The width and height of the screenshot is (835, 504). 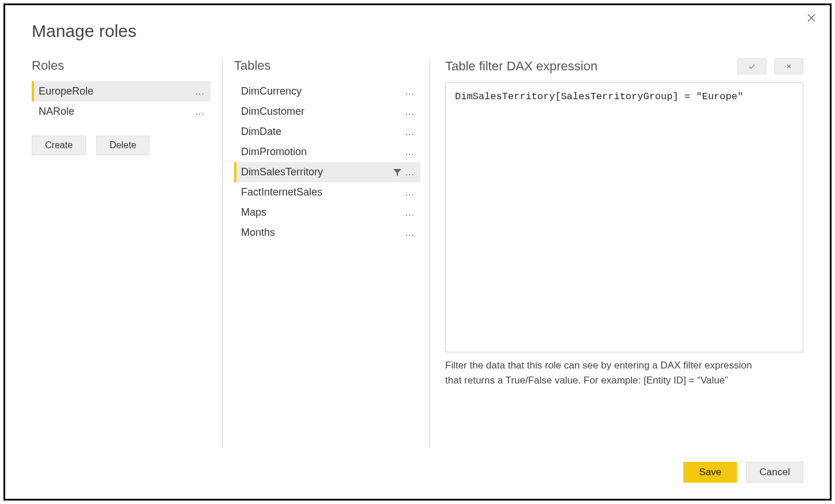 I want to click on delete-role-button: Delete, so click(x=123, y=145).